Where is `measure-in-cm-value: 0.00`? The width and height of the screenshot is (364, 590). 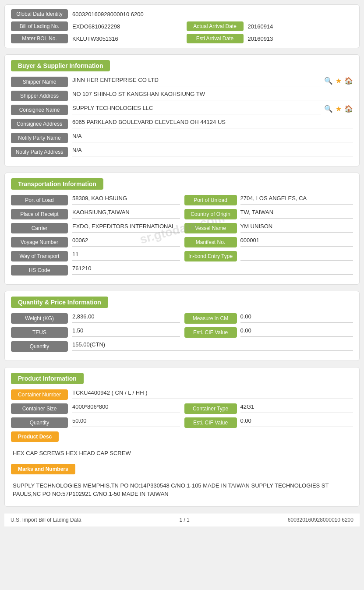 measure-in-cm-value: 0.00 is located at coordinates (297, 318).